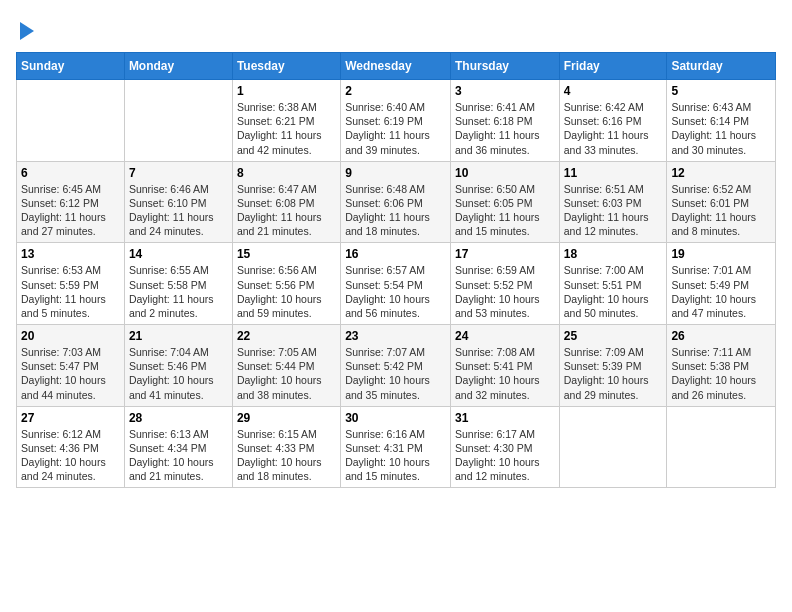 The height and width of the screenshot is (612, 792). What do you see at coordinates (286, 128) in the screenshot?
I see `day-info: Sunrise: 6:38 AMSunset: 6:21 PMDaylight:…` at bounding box center [286, 128].